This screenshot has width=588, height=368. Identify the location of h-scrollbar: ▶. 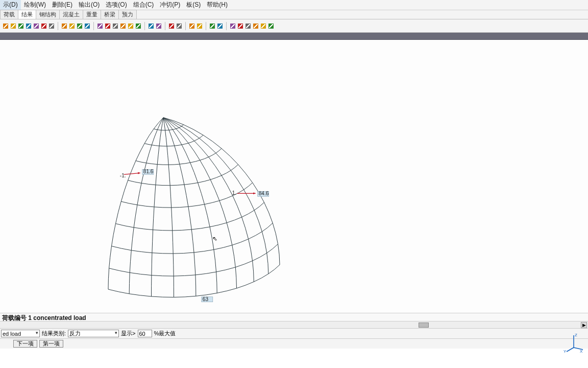
(294, 325).